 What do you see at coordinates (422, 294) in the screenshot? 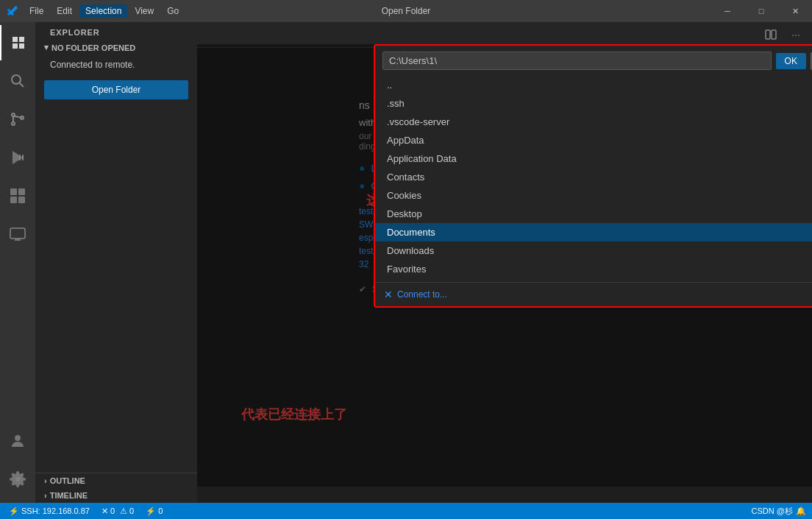
I see `connect-to-label: Connect to...` at bounding box center [422, 294].